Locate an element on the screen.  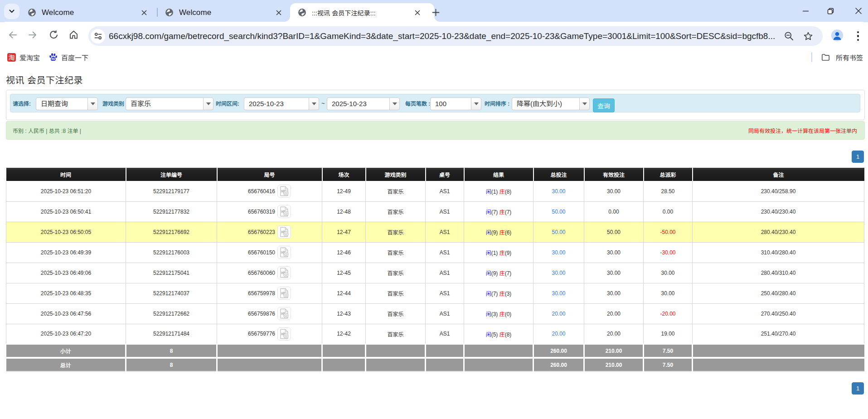
date-start-select: 2025-10-23 is located at coordinates (281, 104).